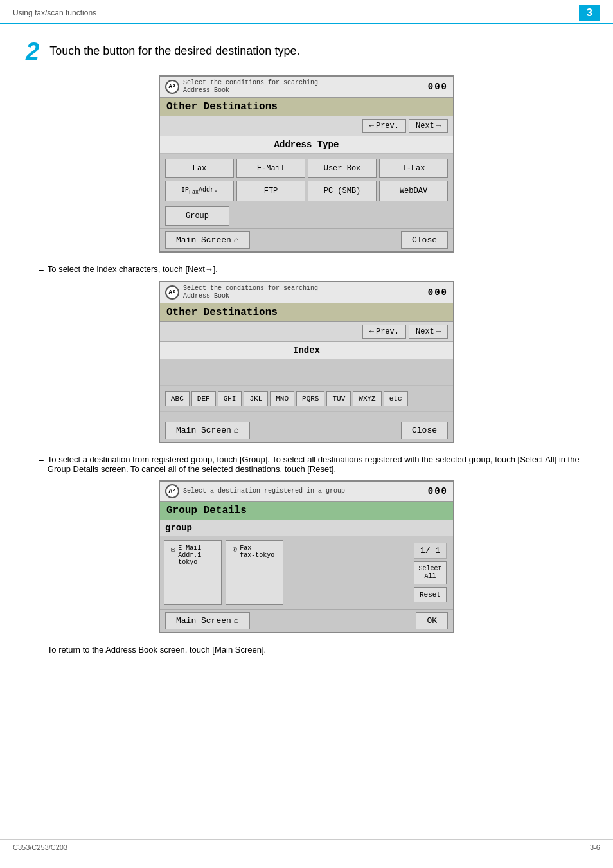  What do you see at coordinates (387, 126) in the screenshot?
I see `panel1-prev-label: Prev.` at bounding box center [387, 126].